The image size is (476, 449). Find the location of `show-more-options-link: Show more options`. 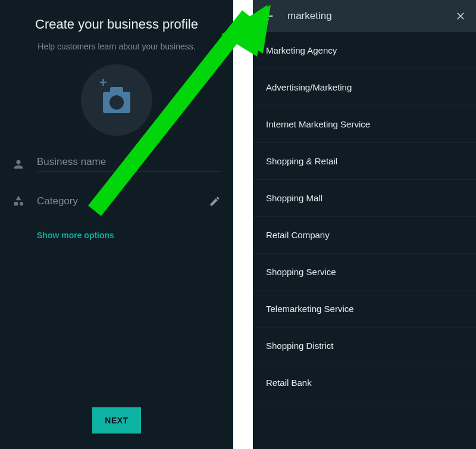

show-more-options-link: Show more options is located at coordinates (117, 235).